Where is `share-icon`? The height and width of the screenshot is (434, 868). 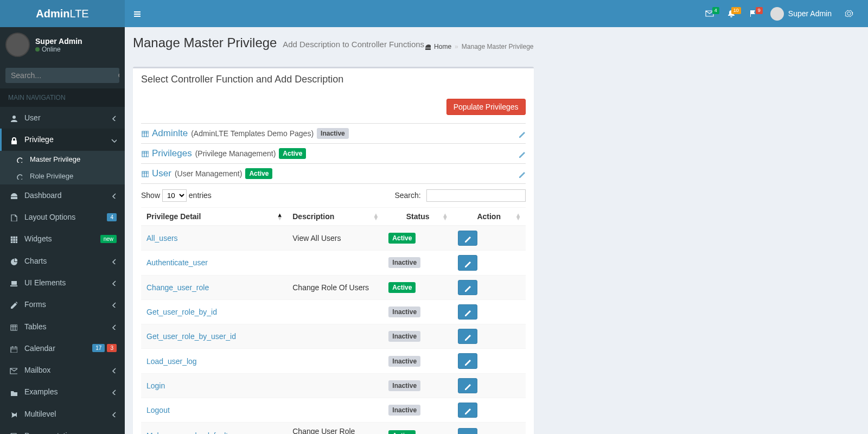
share-icon is located at coordinates (14, 414).